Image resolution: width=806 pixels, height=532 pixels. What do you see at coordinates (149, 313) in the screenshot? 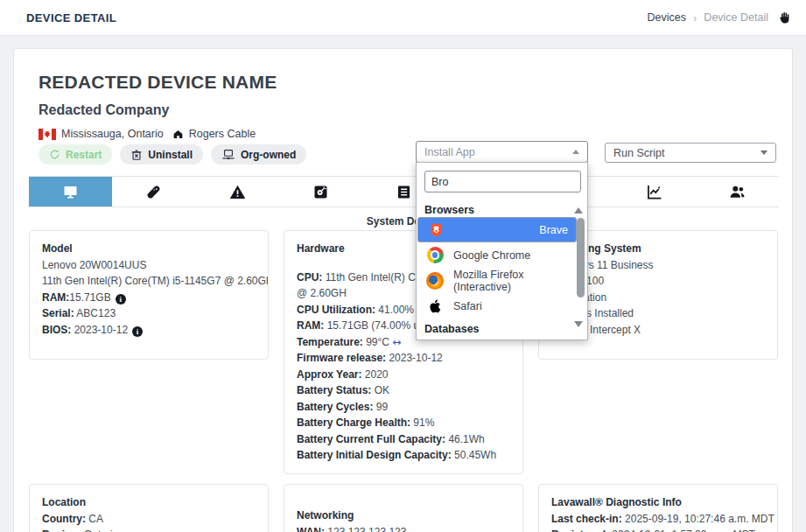
I see `serial-line: Serial: ABC123` at bounding box center [149, 313].